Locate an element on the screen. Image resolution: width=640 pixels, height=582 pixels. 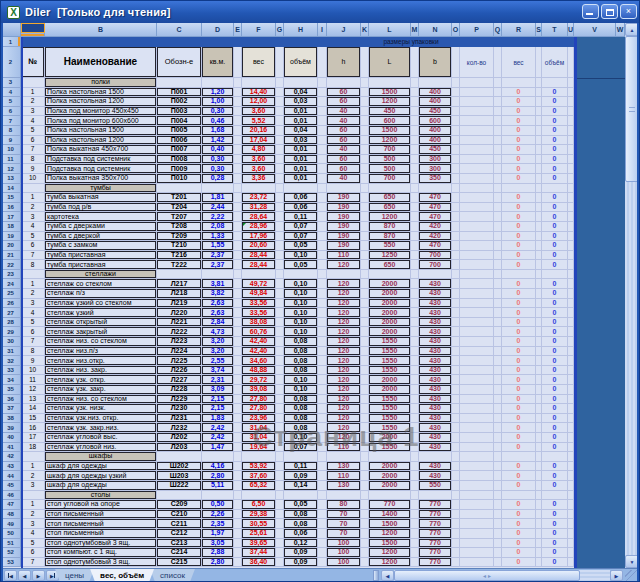
cell: 36,40 is located at coordinates (259, 563).